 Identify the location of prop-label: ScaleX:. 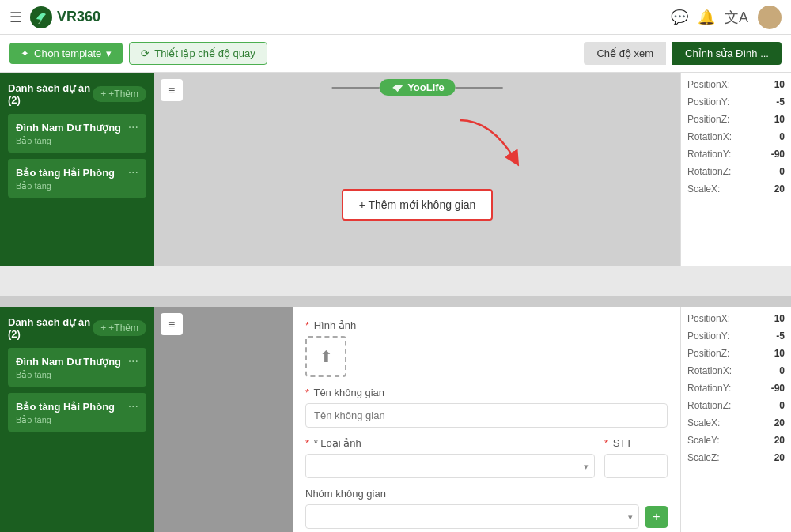
(704, 189).